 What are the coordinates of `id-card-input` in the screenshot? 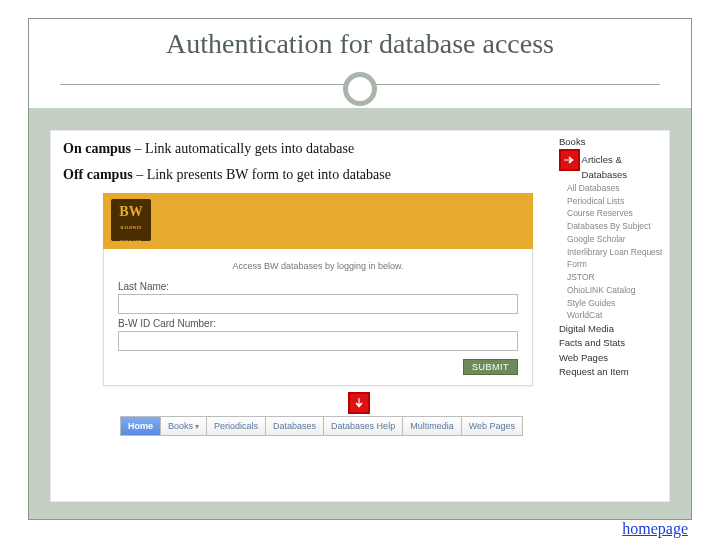 It's located at (318, 341).